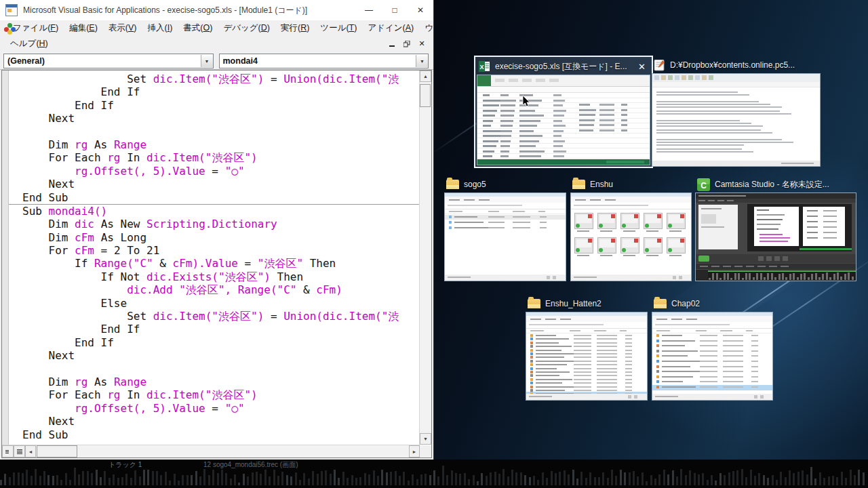 This screenshot has width=868, height=488. What do you see at coordinates (712, 397) in the screenshot?
I see `explorer-statusbar` at bounding box center [712, 397].